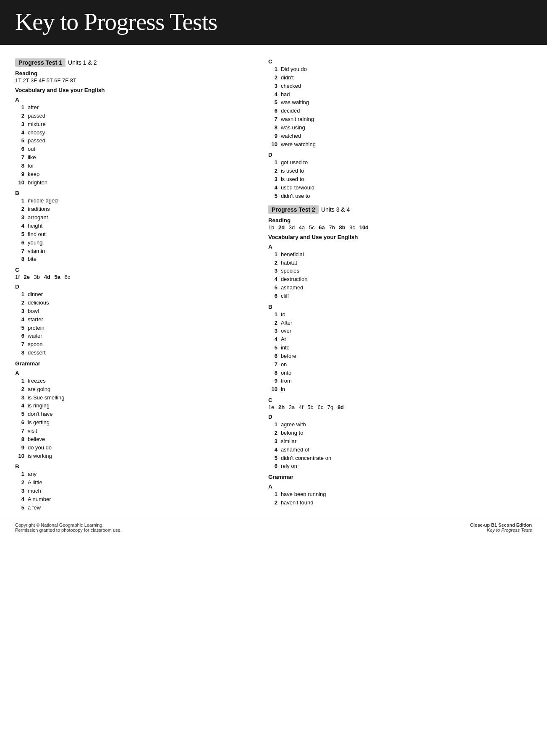  I want to click on inline-answer: 4d, so click(47, 277).